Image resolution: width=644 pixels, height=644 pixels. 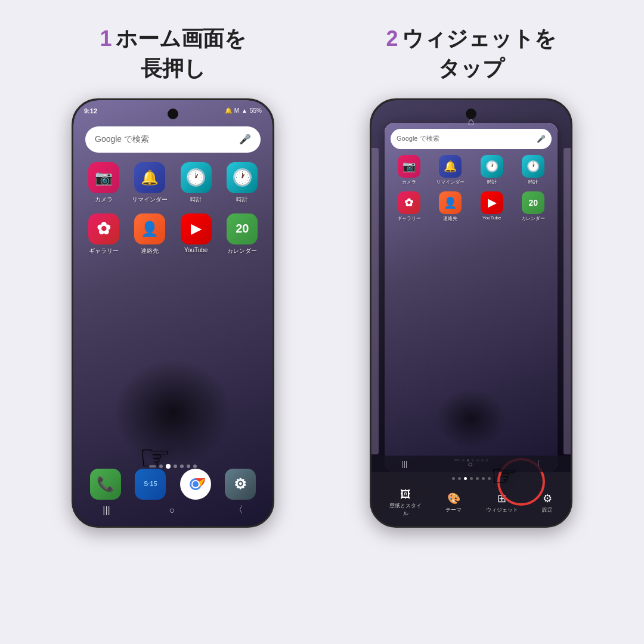 What do you see at coordinates (451, 206) in the screenshot?
I see `inner-app-contacts: 👤 連絡先` at bounding box center [451, 206].